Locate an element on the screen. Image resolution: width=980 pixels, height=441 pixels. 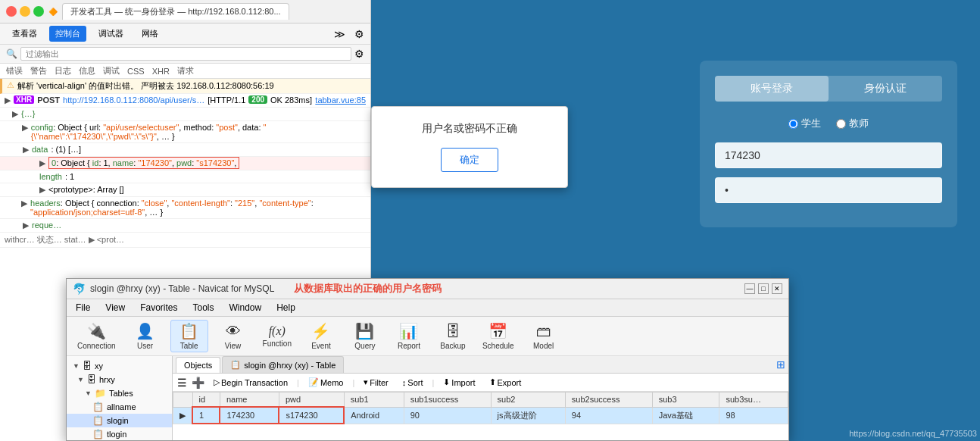
tree-item-tables: ▼ 📁 Tables is located at coordinates (120, 393).